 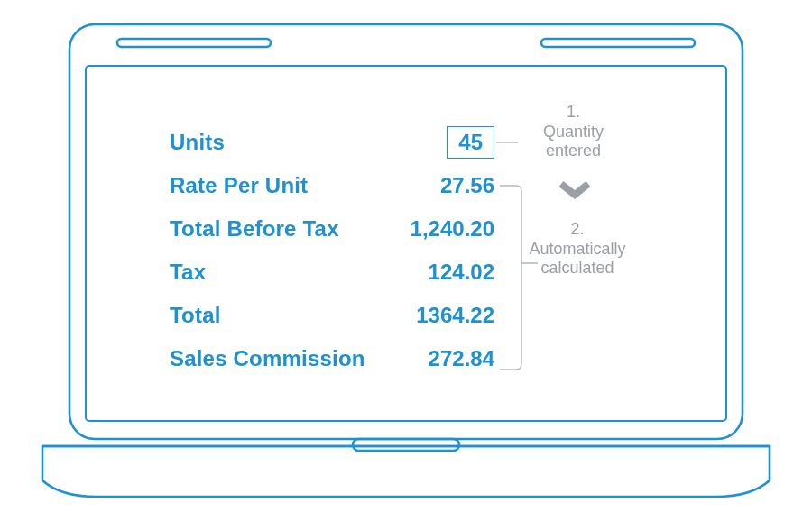 I want to click on annotation-quantity-entered: 1. Quantity entered, so click(x=574, y=132).